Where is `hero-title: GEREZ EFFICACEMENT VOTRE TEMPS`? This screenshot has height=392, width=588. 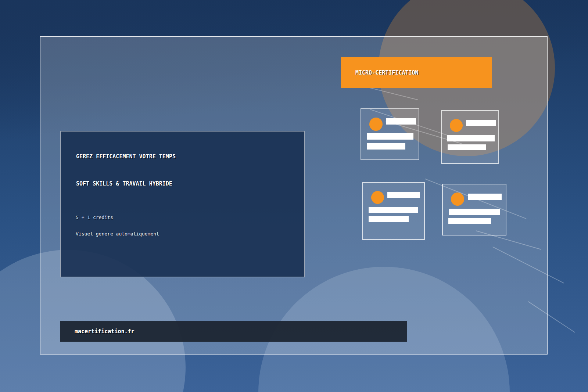 hero-title: GEREZ EFFICACEMENT VOTRE TEMPS is located at coordinates (126, 157).